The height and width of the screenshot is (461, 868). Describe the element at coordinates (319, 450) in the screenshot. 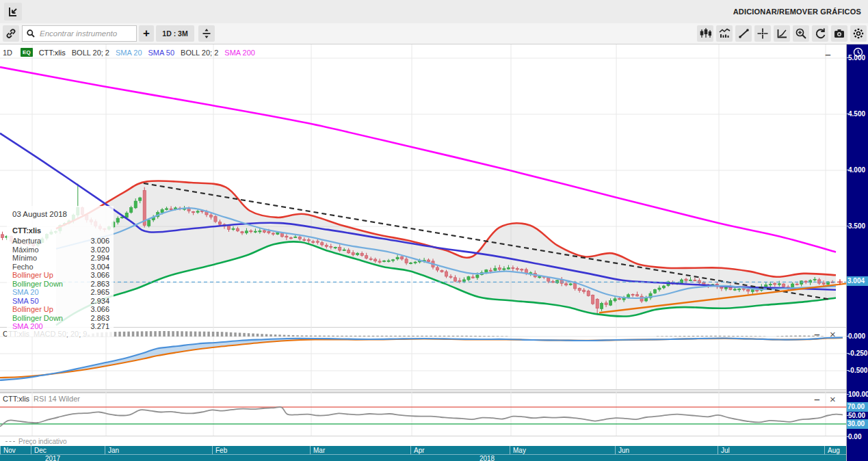

I see `time-axis-month-label: Mar` at that location.